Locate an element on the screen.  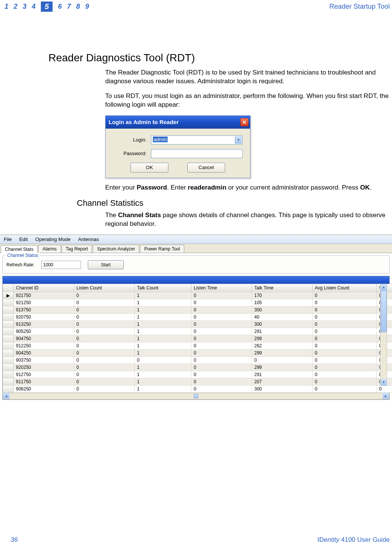
ok-button: OK is located at coordinates (149, 168).